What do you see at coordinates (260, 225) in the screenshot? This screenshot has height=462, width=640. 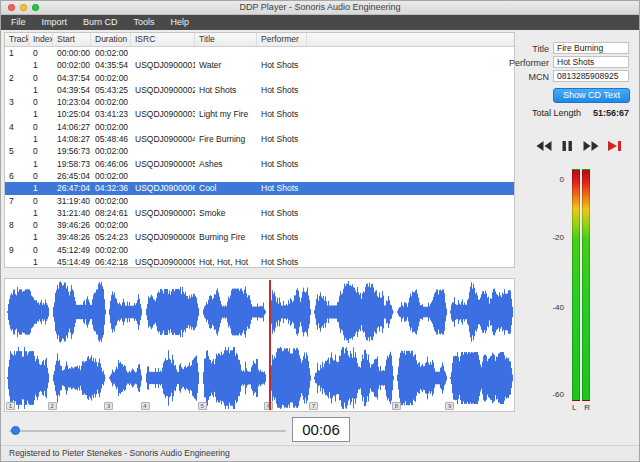 I see `table-row: 8039:46:2600:02:00` at bounding box center [260, 225].